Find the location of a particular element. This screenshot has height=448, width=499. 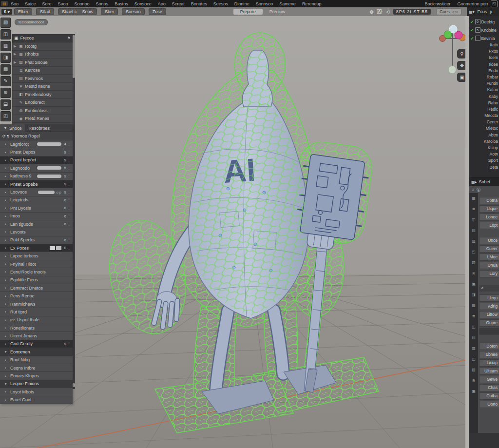

tree-item: ◉Pretd Renes is located at coordinates (42, 119).